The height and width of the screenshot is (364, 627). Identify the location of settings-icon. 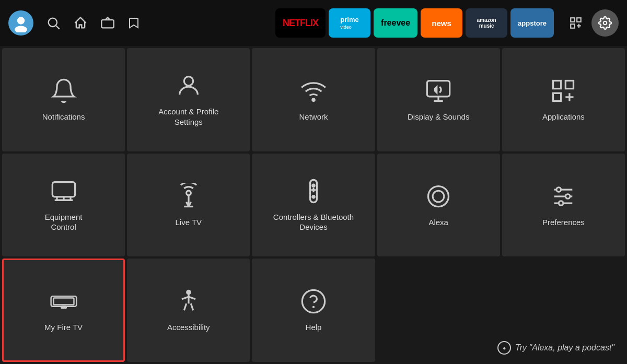
(605, 23).